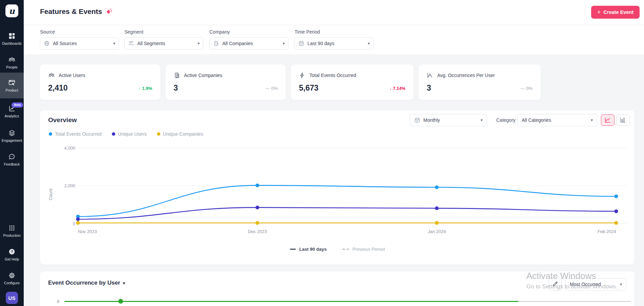 The height and width of the screenshot is (306, 644). Describe the element at coordinates (623, 120) in the screenshot. I see `bar-chart-icon` at that location.